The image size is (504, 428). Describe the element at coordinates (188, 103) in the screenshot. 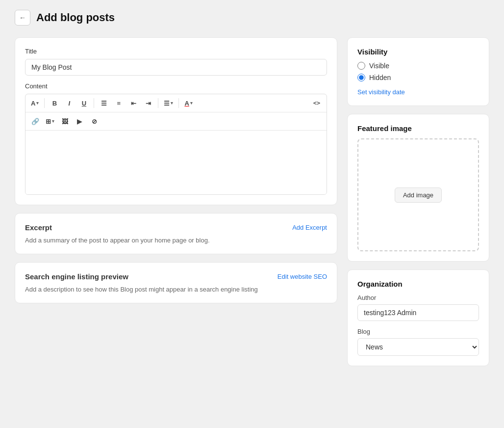

I see `text-color-button: A ▾` at that location.